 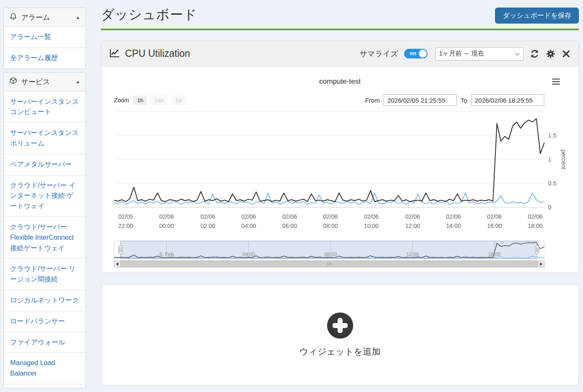 I want to click on alarm-panel-title: アラーム, so click(x=46, y=18).